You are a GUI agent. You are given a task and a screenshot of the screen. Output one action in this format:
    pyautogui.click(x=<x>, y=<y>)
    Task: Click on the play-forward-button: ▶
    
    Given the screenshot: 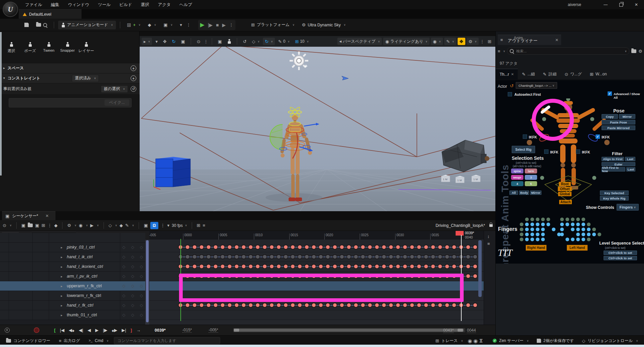 What is the action you would take?
    pyautogui.click(x=97, y=330)
    